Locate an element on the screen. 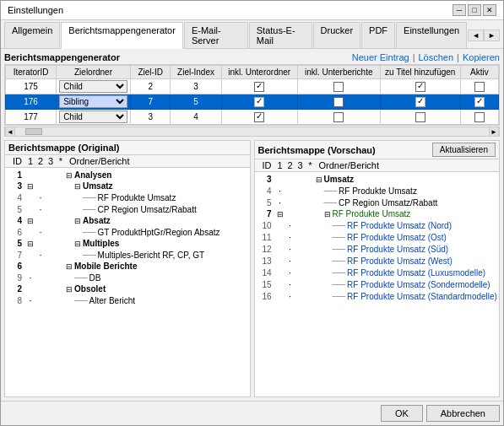 This screenshot has height=426, width=504. table-header-row: IteratorID Zielordner Ziel-ID Ziel-Index… is located at coordinates (252, 73).